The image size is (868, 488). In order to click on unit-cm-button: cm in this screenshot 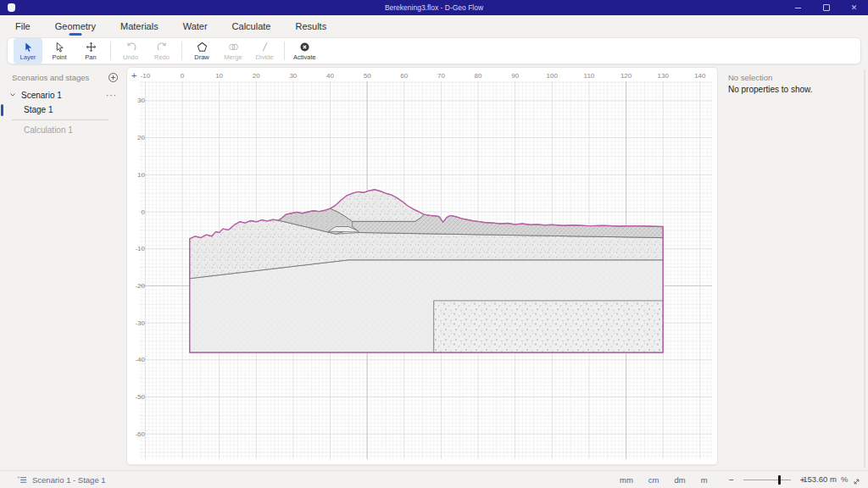, I will do `click(654, 480)`.